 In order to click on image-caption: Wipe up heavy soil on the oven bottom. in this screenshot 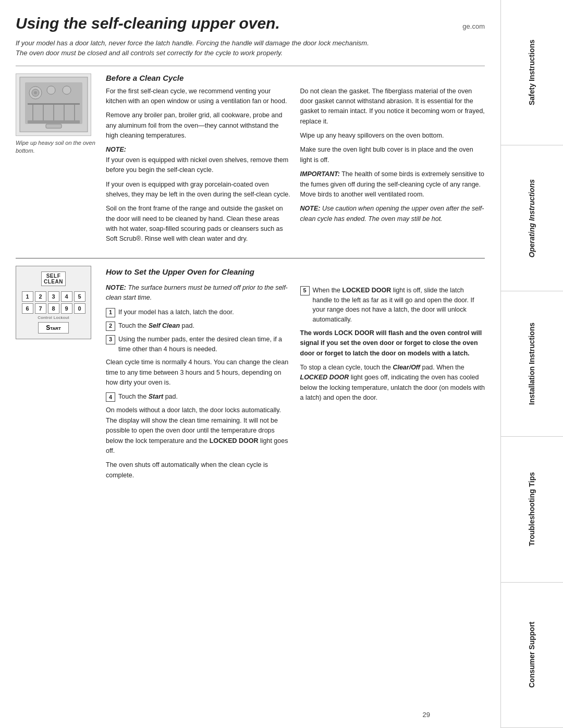, I will do `click(56, 147)`.